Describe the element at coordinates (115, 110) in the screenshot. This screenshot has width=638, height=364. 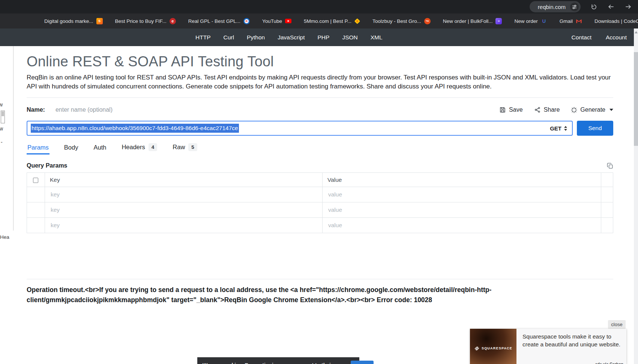
I see `name-input` at that location.